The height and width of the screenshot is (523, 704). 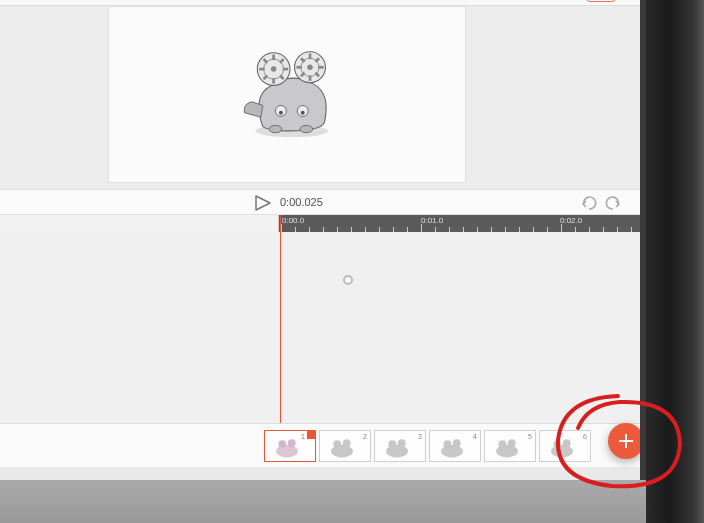 What do you see at coordinates (290, 90) in the screenshot?
I see `camera-character-drawing` at bounding box center [290, 90].